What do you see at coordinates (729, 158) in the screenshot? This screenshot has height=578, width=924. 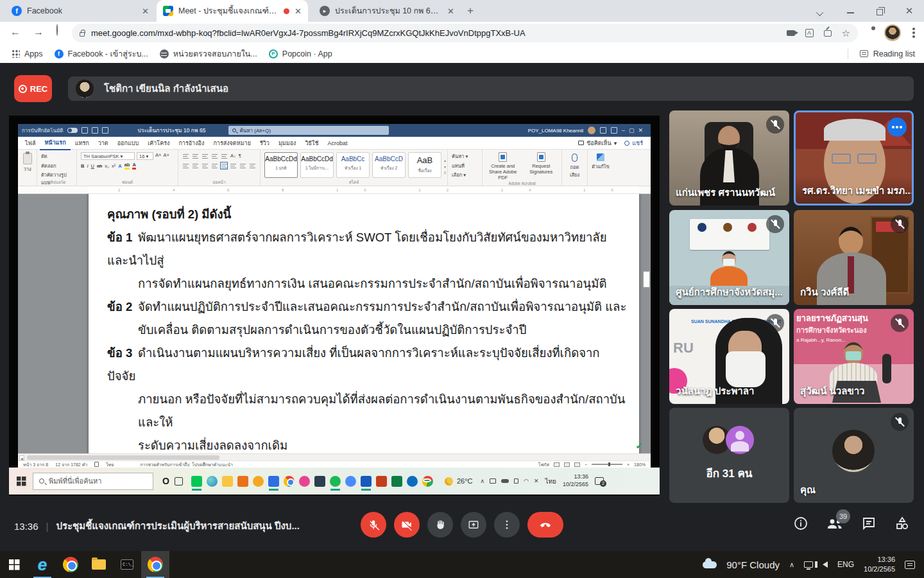 I see `participant-tile: แก่นเพชร ศรานนทวัฒน์` at bounding box center [729, 158].